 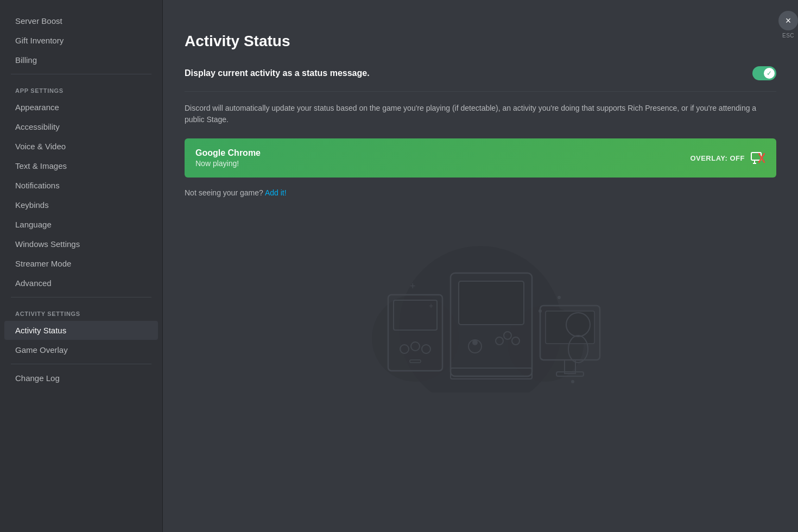 What do you see at coordinates (81, 378) in the screenshot?
I see `sidebar-item-change-log: Change Log` at bounding box center [81, 378].